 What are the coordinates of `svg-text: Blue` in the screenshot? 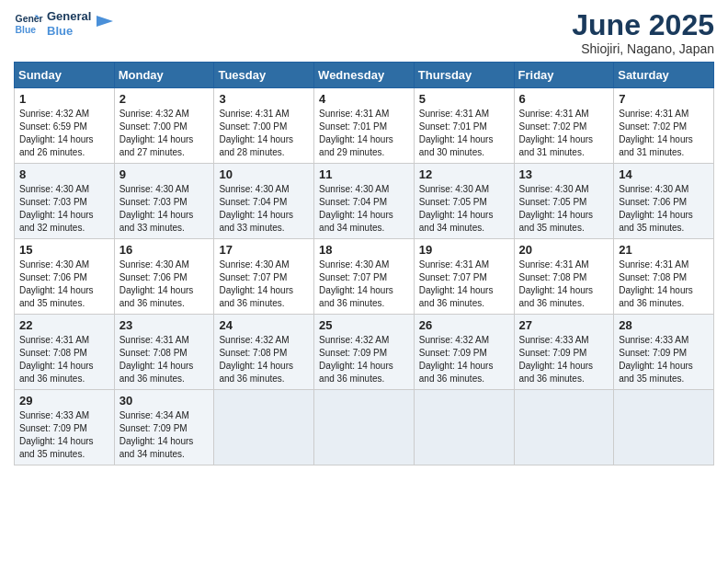 It's located at (26, 29).